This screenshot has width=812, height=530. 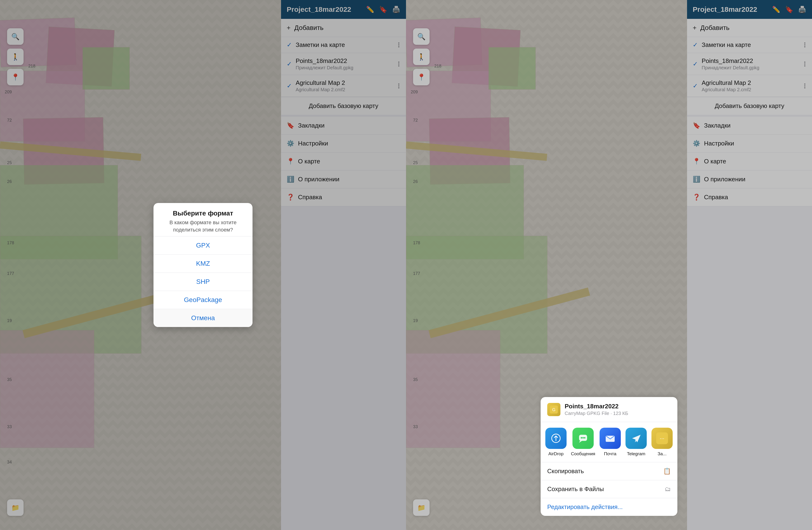 I want to click on airdrop-label: AirDrop, so click(x=556, y=454).